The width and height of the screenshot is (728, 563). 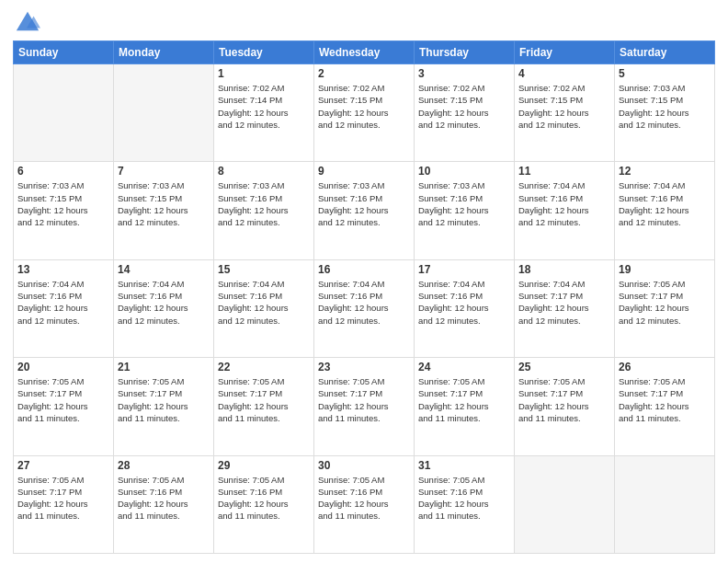 What do you see at coordinates (64, 407) in the screenshot?
I see `calendar-cell: 20Sunrise: 7:05 AM Sunset: 7:17 PM Dayli…` at bounding box center [64, 407].